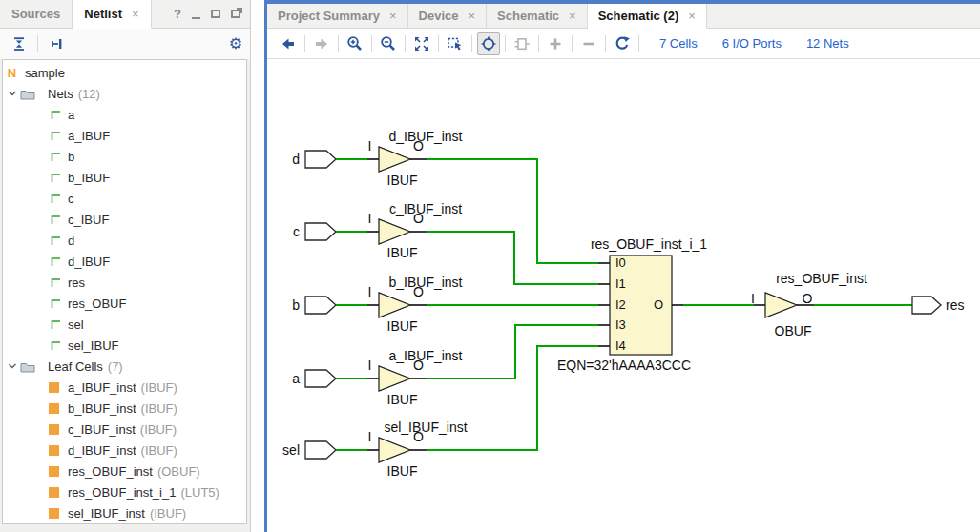  I want to click on remove-button, so click(589, 44).